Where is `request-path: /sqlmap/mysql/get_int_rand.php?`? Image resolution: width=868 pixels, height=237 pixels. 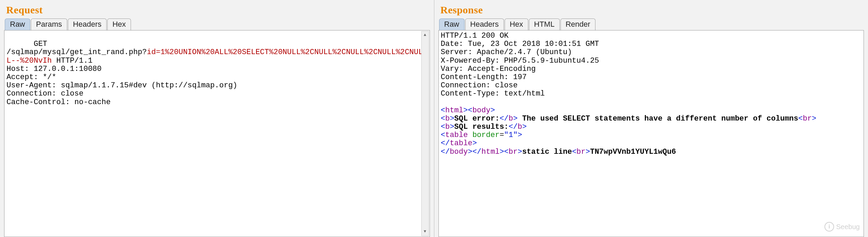 request-path: /sqlmap/mysql/get_int_rand.php? is located at coordinates (77, 52).